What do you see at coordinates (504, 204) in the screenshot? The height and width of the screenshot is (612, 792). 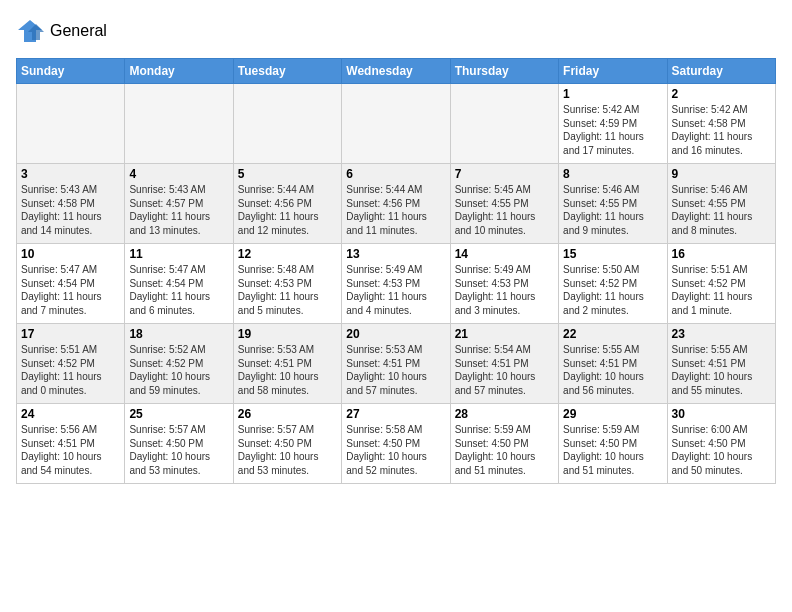 I see `calendar-day-cell: 7Sunrise: 5:45 AMSunset: 4:55 PMDaylight…` at bounding box center [504, 204].